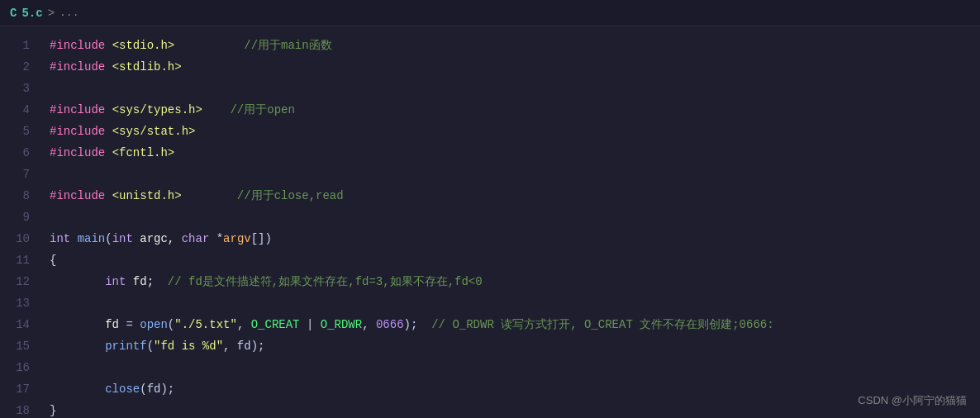 Image resolution: width=980 pixels, height=418 pixels. What do you see at coordinates (515, 131) in the screenshot?
I see `code-line: #include <sys/stat.h>` at bounding box center [515, 131].